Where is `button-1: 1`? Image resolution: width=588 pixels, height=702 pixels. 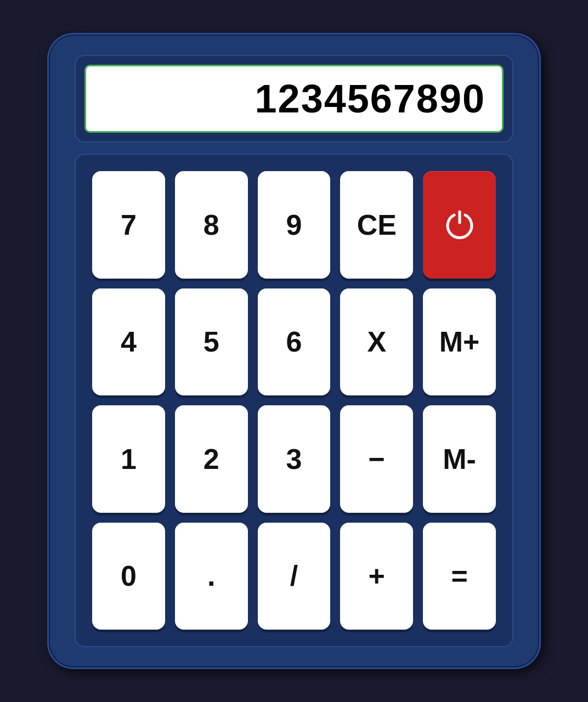 button-1: 1 is located at coordinates (128, 459).